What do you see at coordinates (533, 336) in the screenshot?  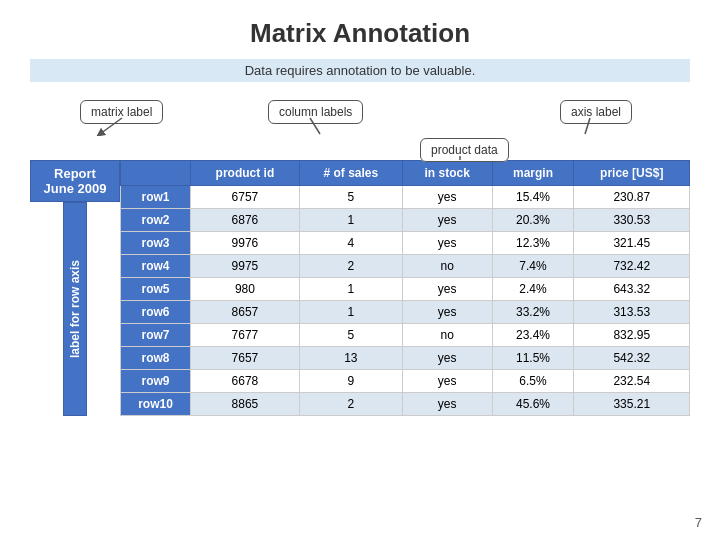 I see `cell-margin: 23.4%` at bounding box center [533, 336].